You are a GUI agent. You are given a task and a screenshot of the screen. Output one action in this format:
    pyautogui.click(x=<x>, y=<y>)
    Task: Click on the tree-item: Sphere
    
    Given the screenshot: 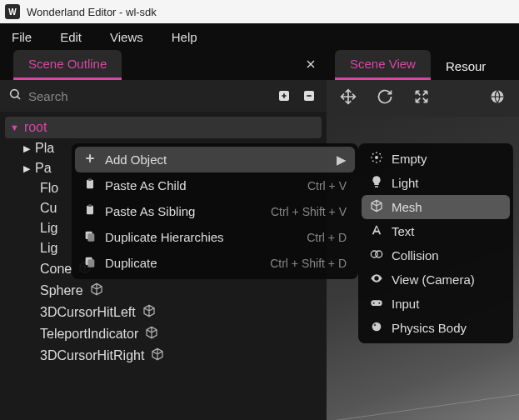 What is the action you would take?
    pyautogui.click(x=163, y=291)
    